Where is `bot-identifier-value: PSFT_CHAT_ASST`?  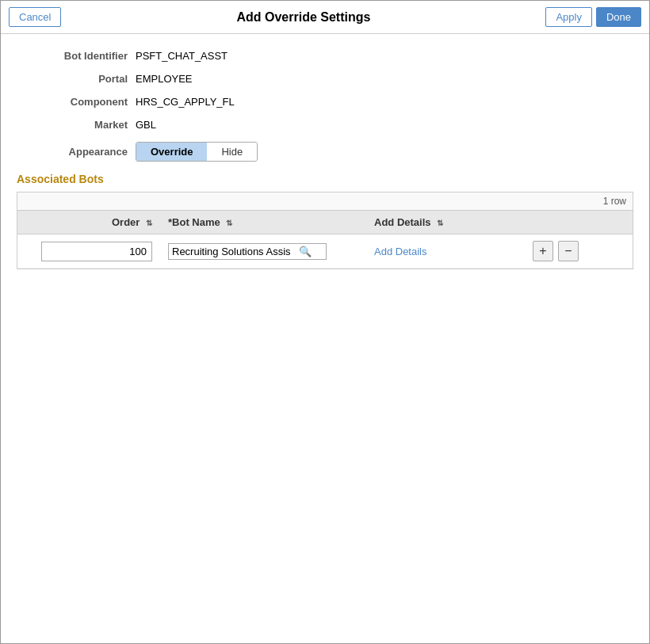 bot-identifier-value: PSFT_CHAT_ASST is located at coordinates (182, 55).